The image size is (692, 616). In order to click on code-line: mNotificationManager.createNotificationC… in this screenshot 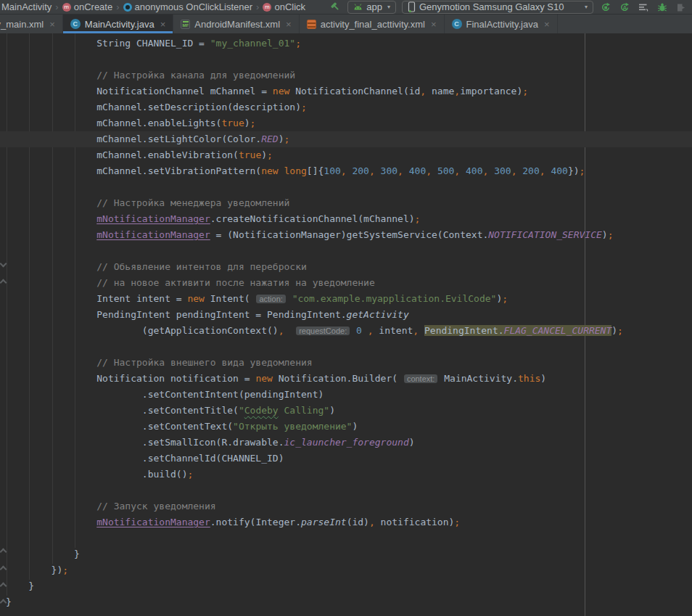, I will do `click(346, 219)`.